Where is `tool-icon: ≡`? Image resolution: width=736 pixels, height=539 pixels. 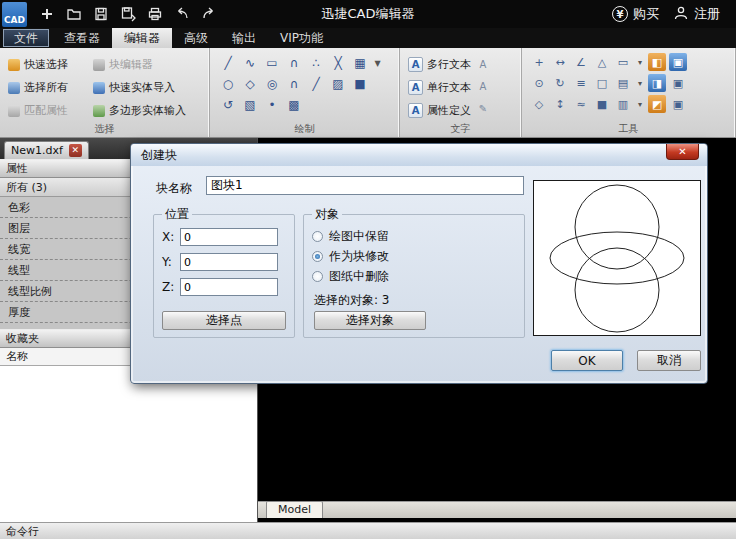 tool-icon: ≡ is located at coordinates (581, 83).